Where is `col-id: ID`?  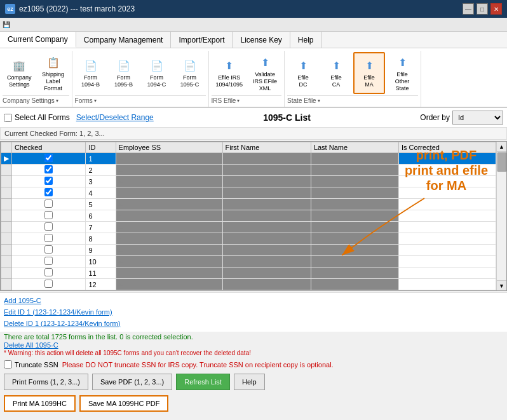
col-id: ID is located at coordinates (100, 147).